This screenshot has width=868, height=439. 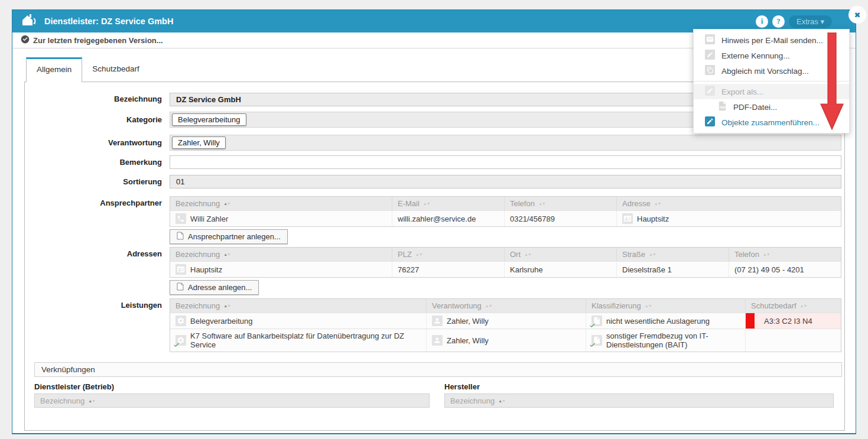 What do you see at coordinates (722, 107) in the screenshot?
I see `pdf-icon: PDF` at bounding box center [722, 107].